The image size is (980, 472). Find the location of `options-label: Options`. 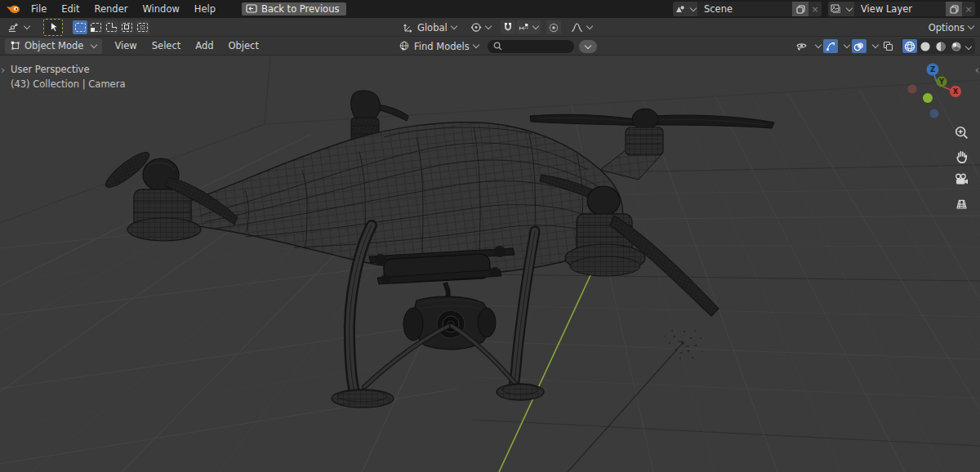

options-label: Options is located at coordinates (947, 28).